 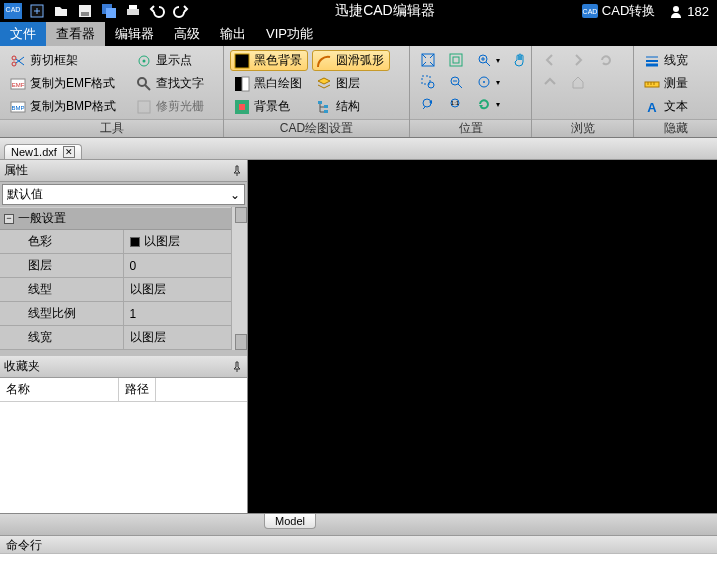 What do you see at coordinates (456, 104) in the screenshot?
I see `zoom-scale-button: 1:1` at bounding box center [456, 104].